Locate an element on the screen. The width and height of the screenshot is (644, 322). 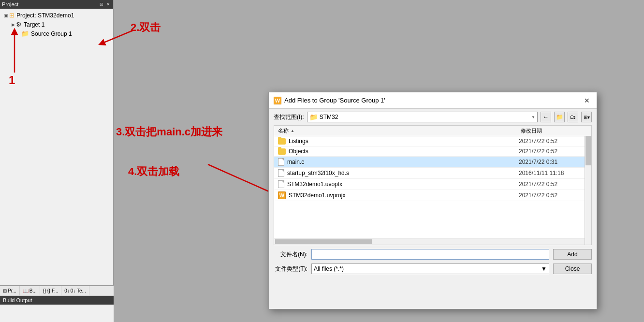
file-label-startup: startup_stm32f10x_hd.s is located at coordinates (318, 173).